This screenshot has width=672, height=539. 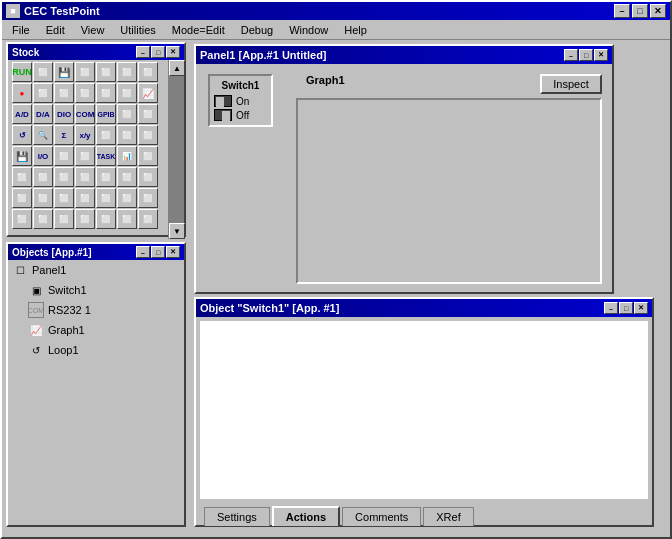 What do you see at coordinates (43, 219) in the screenshot?
I see `stock-btn-r8b2: ⬜` at bounding box center [43, 219].